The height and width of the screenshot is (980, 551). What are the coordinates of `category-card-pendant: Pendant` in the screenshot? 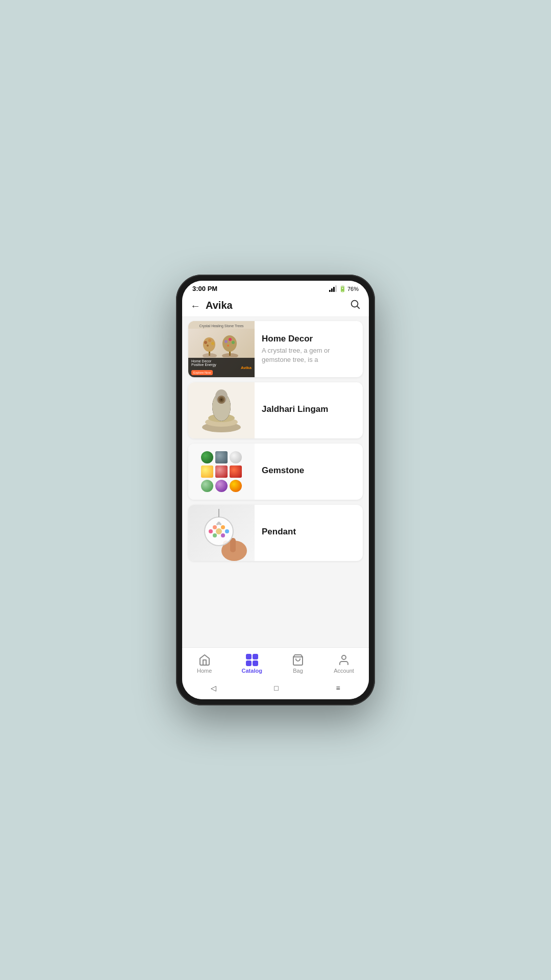 It's located at (276, 533).